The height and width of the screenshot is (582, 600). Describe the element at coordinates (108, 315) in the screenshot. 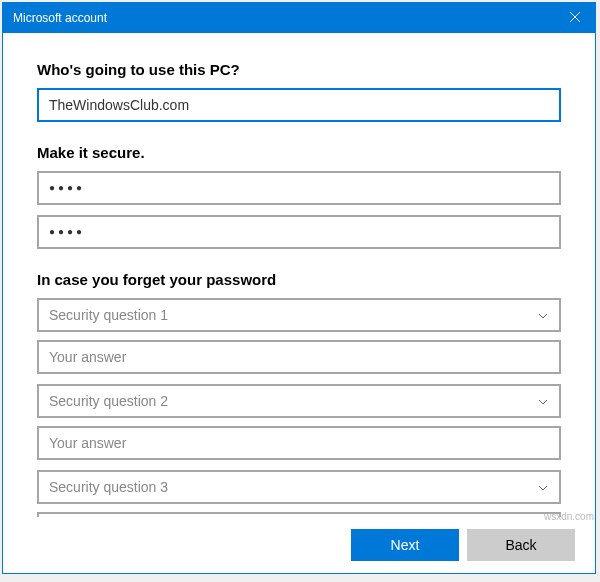

I see `select-placeholder: Security question 1` at that location.